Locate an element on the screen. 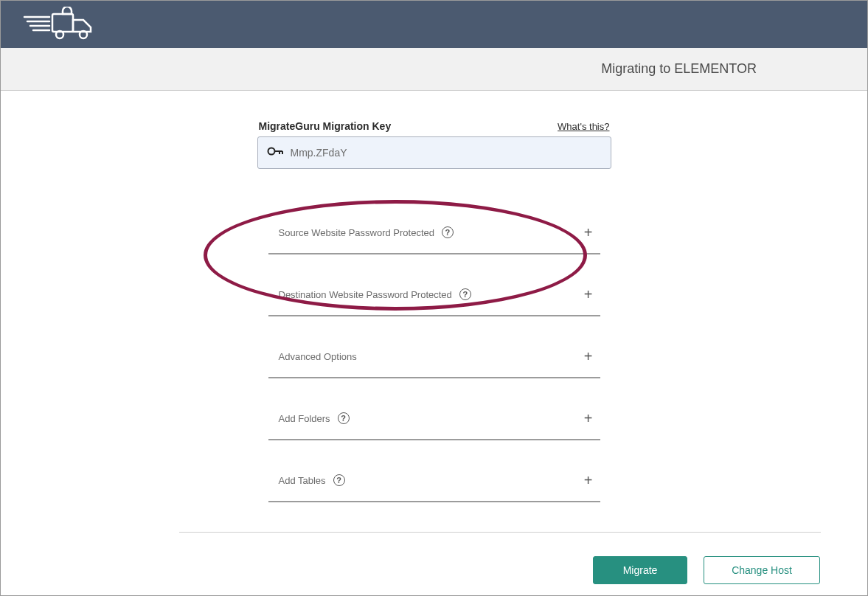  migration-key-input is located at coordinates (446, 153).